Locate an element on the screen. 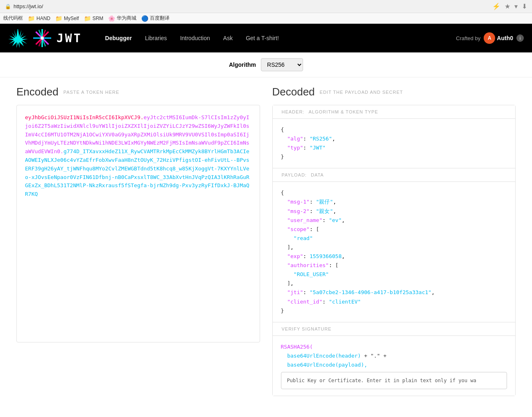 Image resolution: width=532 pixels, height=417 pixels. bookmark-label: 线代码框 is located at coordinates (13, 18).